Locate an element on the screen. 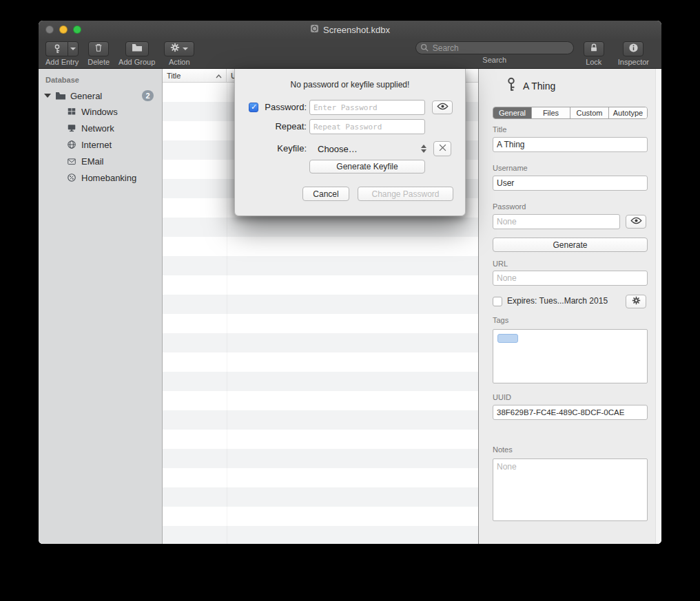 This screenshot has height=601, width=700. key-icon is located at coordinates (56, 49).